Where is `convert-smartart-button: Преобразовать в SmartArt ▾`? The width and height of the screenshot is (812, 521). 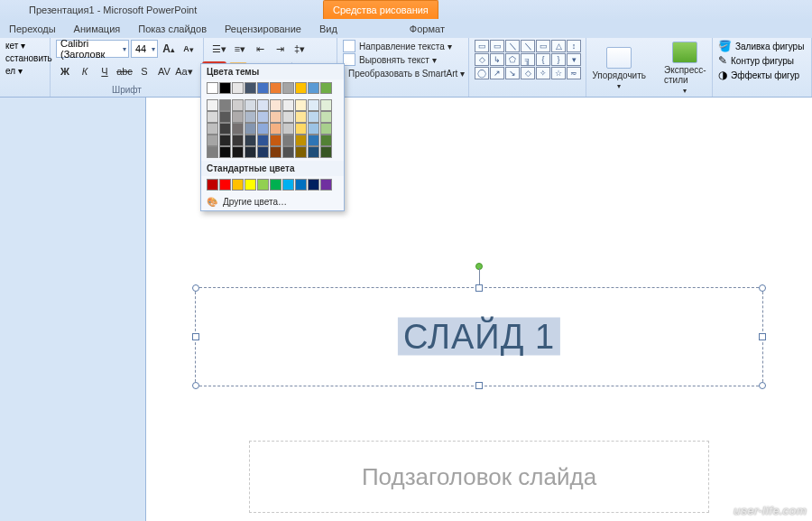
convert-smartart-button: Преобразовать в SmartArt ▾ is located at coordinates (402, 73).